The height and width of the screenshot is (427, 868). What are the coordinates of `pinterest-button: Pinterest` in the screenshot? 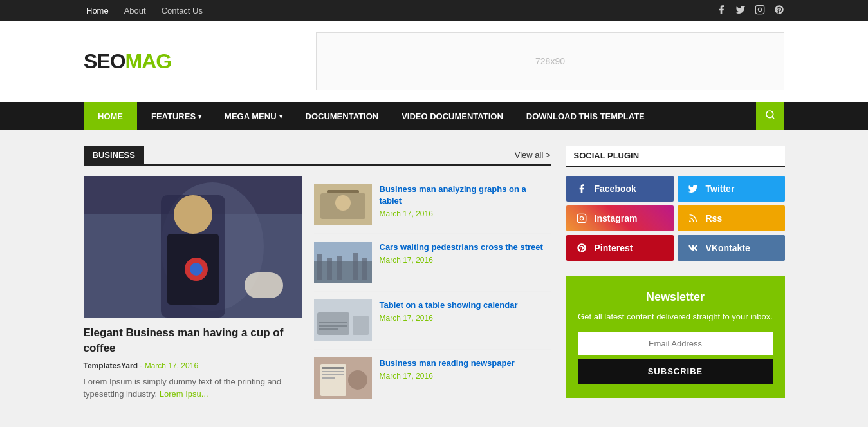 It's located at (620, 248).